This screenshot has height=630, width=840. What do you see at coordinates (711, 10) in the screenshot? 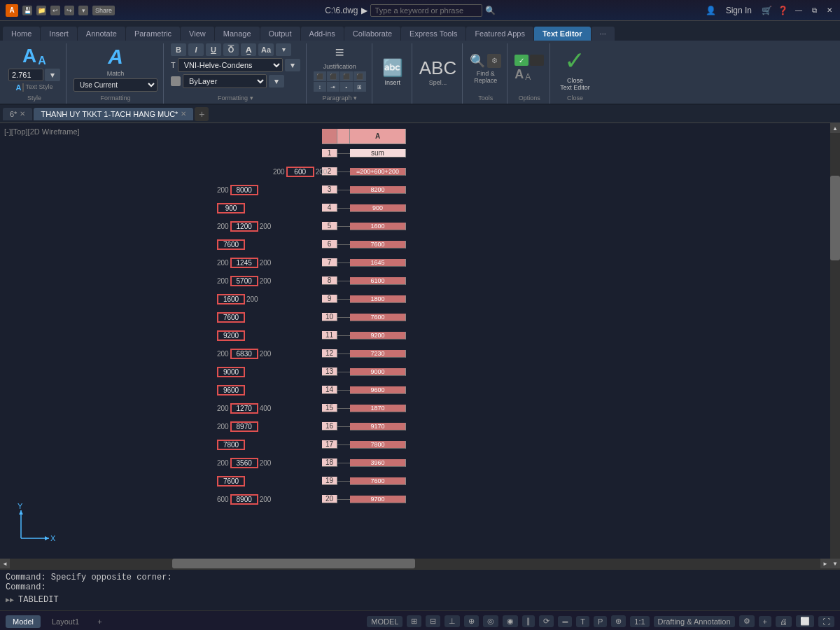
I see `user-icon: 👤` at bounding box center [711, 10].